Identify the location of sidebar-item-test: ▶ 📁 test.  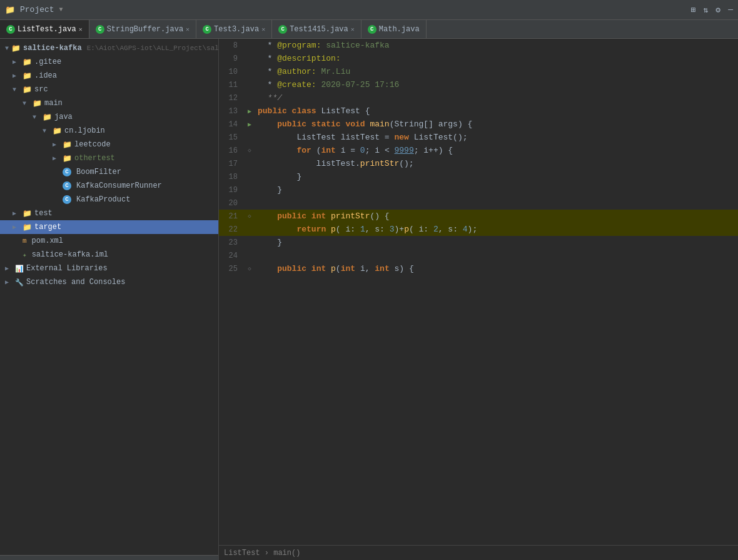
(109, 213).